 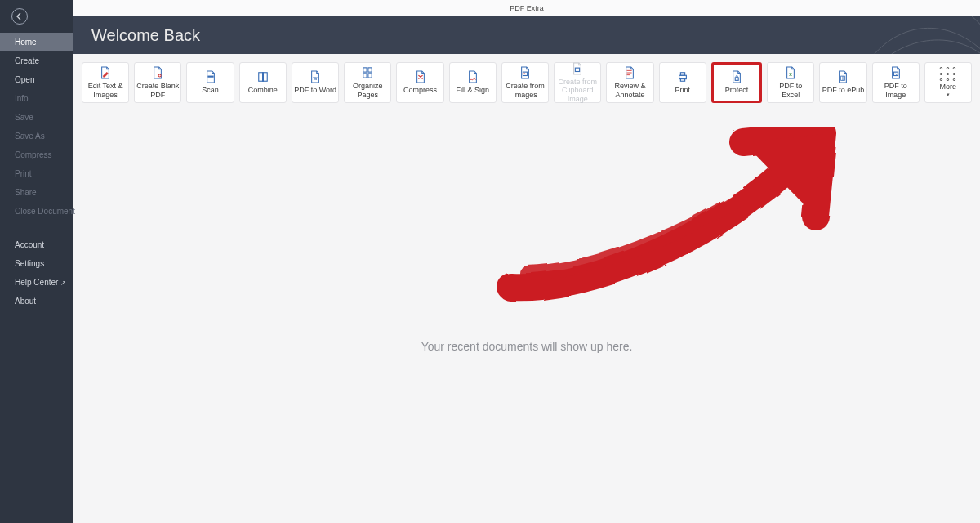 What do you see at coordinates (105, 90) in the screenshot?
I see `tool-label: Edit Text & Images` at bounding box center [105, 90].